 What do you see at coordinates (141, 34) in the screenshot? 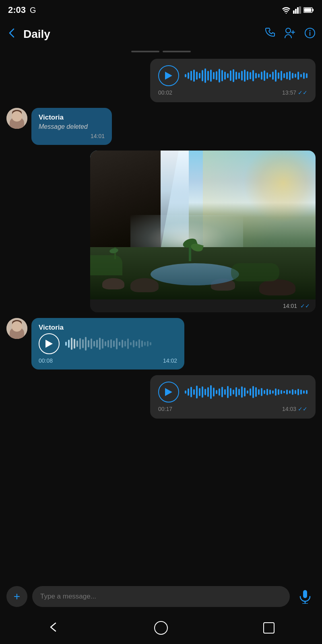
I see `chat-title: Daily` at bounding box center [141, 34].